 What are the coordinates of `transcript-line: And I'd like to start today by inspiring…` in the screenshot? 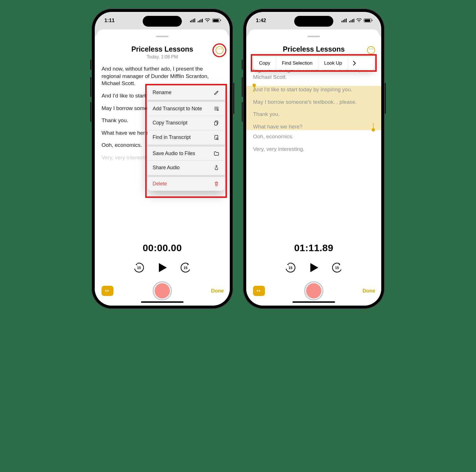 It's located at (314, 90).